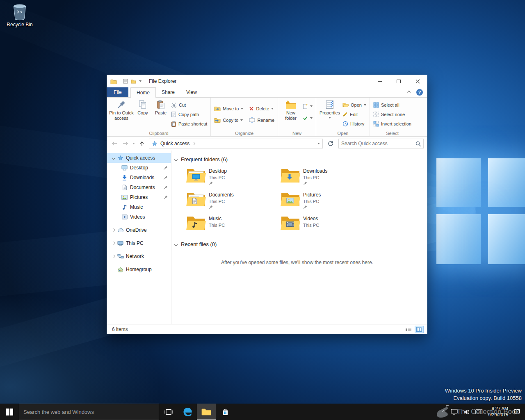  What do you see at coordinates (134, 81) in the screenshot?
I see `qat-new-folder-icon` at bounding box center [134, 81].